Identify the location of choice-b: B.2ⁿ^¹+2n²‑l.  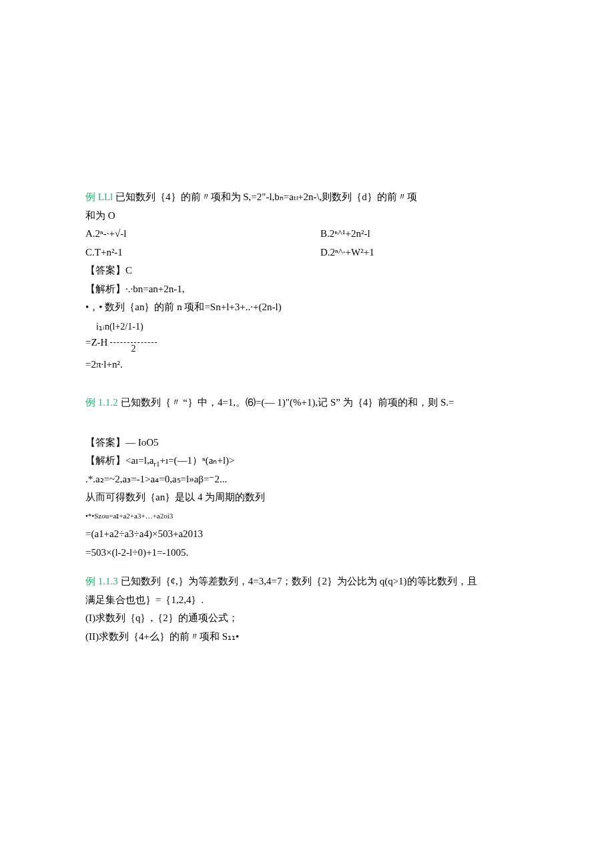
(427, 234).